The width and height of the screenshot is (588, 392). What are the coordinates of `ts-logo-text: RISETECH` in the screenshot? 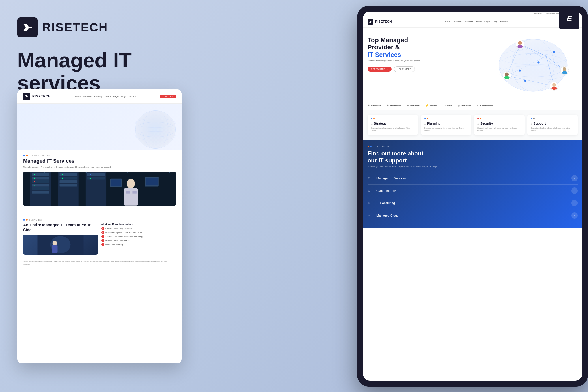 It's located at (384, 22).